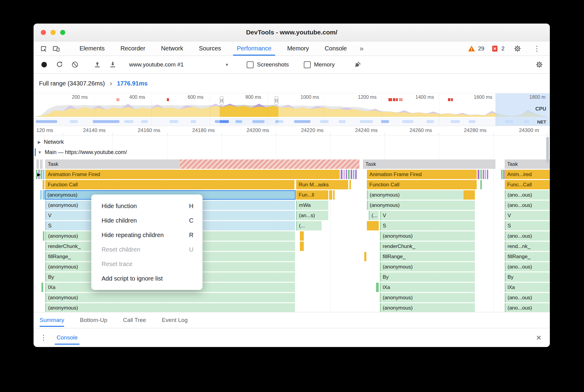 The width and height of the screenshot is (584, 392). Describe the element at coordinates (298, 48) in the screenshot. I see `tab-memory: Memory` at that location.